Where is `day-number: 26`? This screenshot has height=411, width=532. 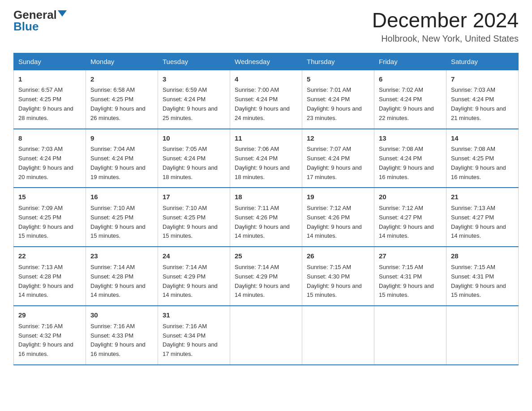
day-number: 26 is located at coordinates (338, 256).